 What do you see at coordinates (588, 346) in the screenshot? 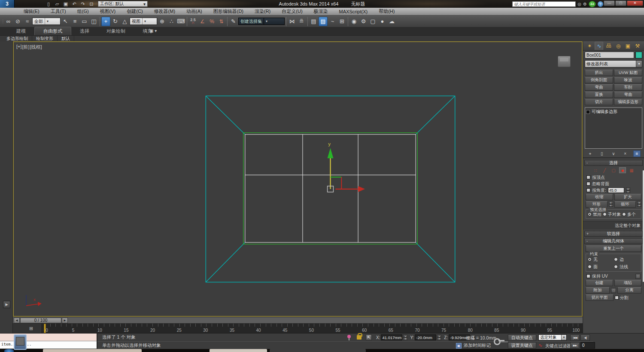
I see `current-frame-field: 0` at bounding box center [588, 346].